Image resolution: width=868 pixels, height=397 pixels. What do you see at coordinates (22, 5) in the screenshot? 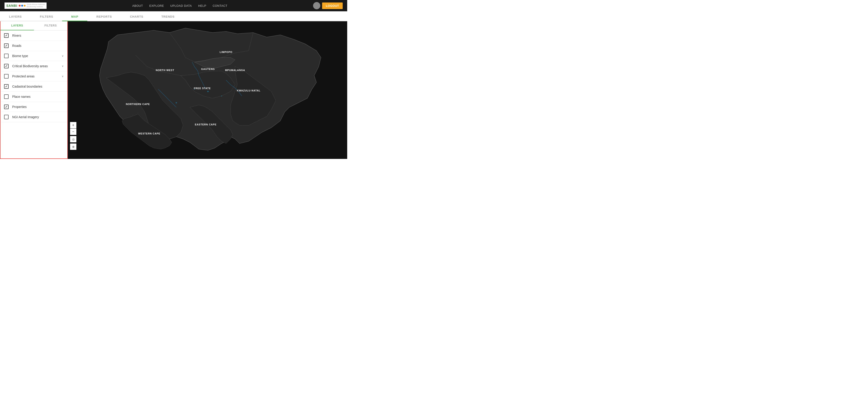
I see `dot-blue` at bounding box center [22, 5].